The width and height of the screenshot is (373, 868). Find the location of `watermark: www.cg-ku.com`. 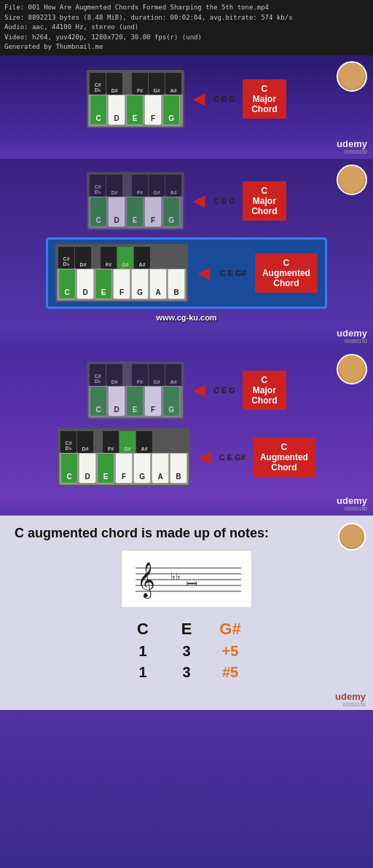

watermark: www.cg-ku.com is located at coordinates (186, 317).